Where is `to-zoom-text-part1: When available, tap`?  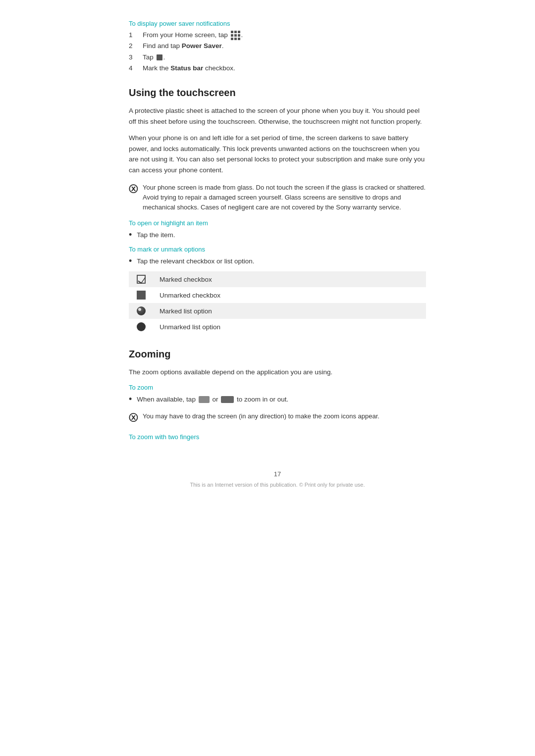 to-zoom-text-part1: When available, tap is located at coordinates (166, 399).